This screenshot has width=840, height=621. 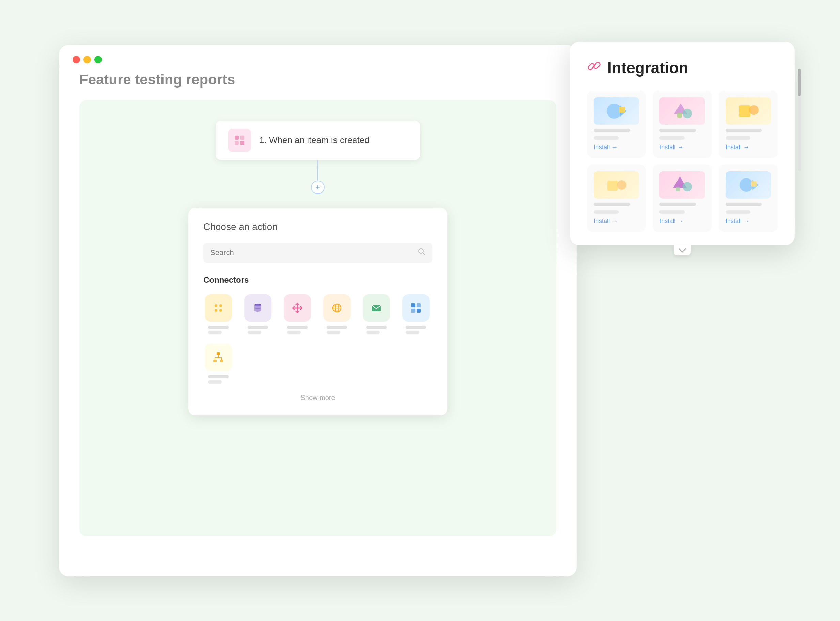 What do you see at coordinates (318, 253) in the screenshot?
I see `search-box` at bounding box center [318, 253].